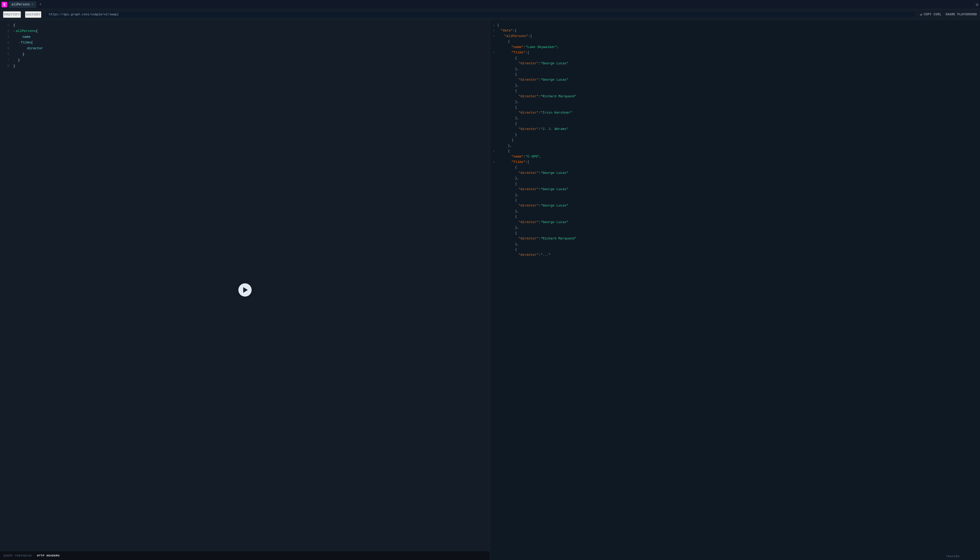 The image size is (980, 560). Describe the element at coordinates (735, 36) in the screenshot. I see `json-line: ▾ "allPersons": [` at that location.